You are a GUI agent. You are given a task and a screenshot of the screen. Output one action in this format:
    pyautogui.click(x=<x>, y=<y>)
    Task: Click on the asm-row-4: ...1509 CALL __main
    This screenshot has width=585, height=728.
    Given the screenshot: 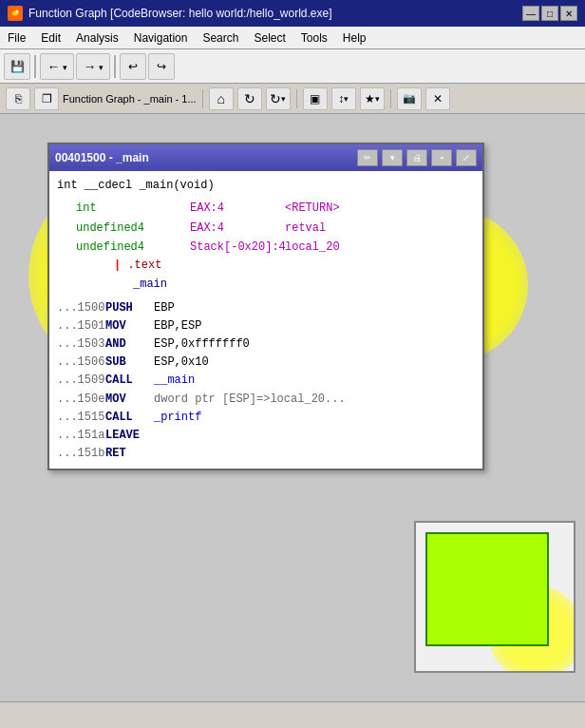 What is the action you would take?
    pyautogui.click(x=266, y=380)
    